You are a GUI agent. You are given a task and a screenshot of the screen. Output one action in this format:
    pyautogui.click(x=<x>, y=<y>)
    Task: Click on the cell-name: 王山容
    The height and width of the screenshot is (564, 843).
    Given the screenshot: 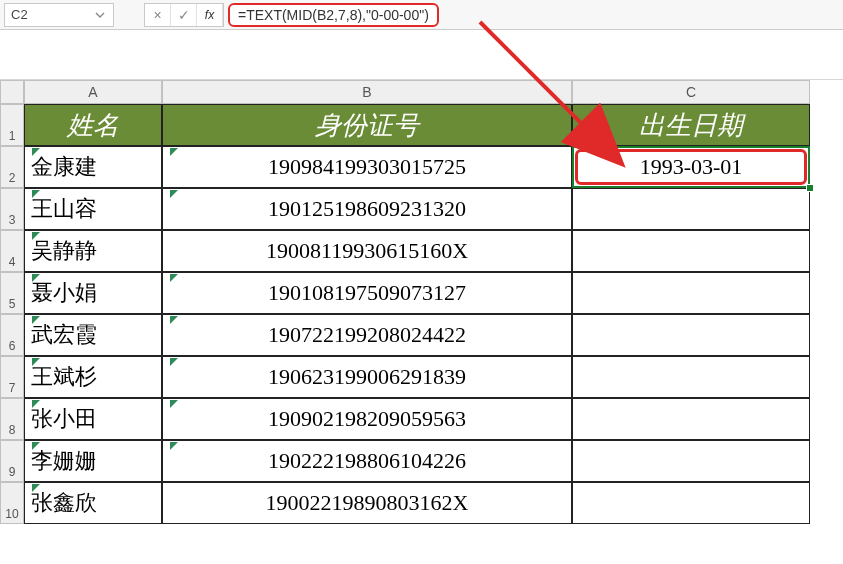 What is the action you would take?
    pyautogui.click(x=93, y=209)
    